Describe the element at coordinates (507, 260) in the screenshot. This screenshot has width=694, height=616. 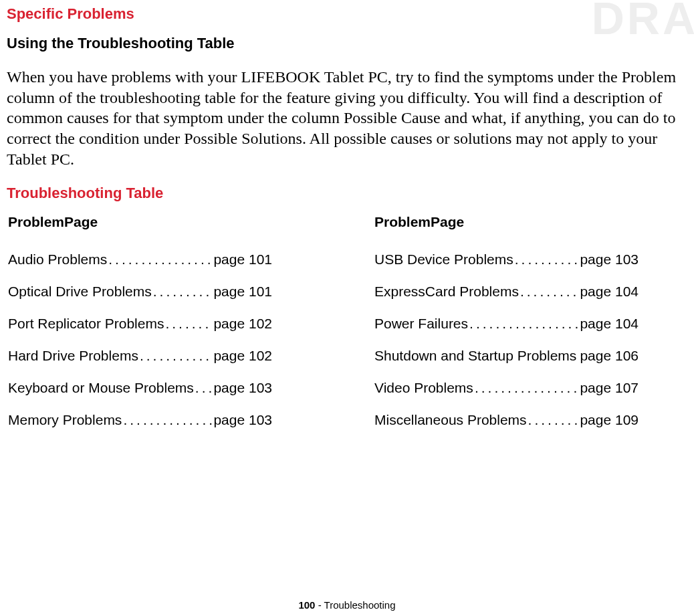
I see `toc-entry: USB Device Problems page 103` at that location.